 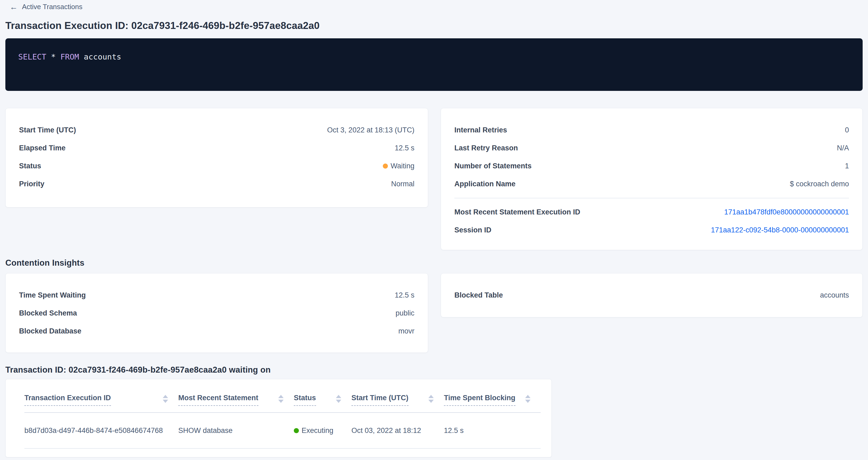 What do you see at coordinates (780, 230) in the screenshot?
I see `session-id-link: 171aa122-c092-54b8-0000-000000000001` at bounding box center [780, 230].